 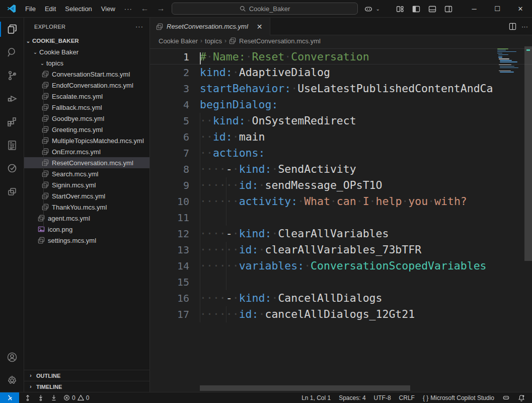 What do you see at coordinates (305, 388) in the screenshot?
I see `horizontal-scrollbar` at bounding box center [305, 388].